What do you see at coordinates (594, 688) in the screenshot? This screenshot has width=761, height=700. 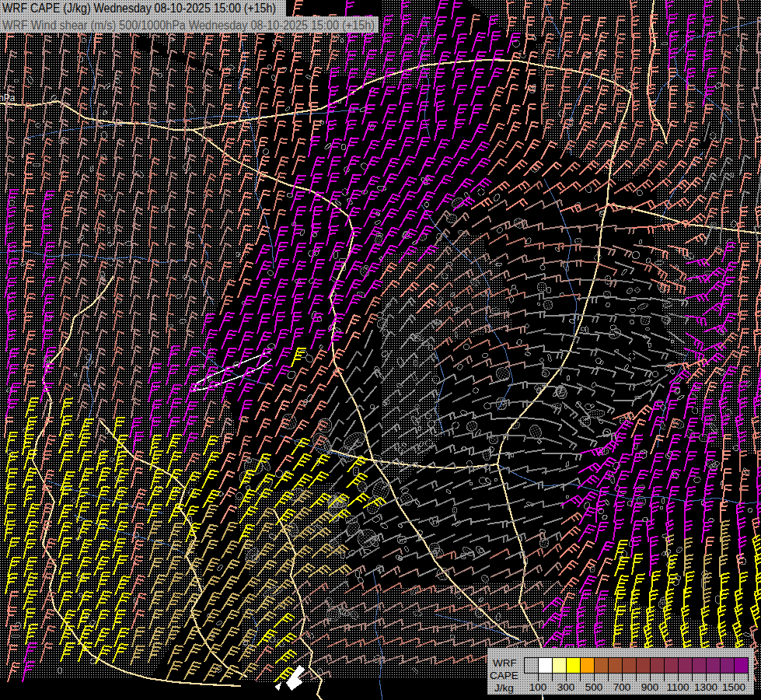 I see `svg-text: 500` at bounding box center [594, 688].